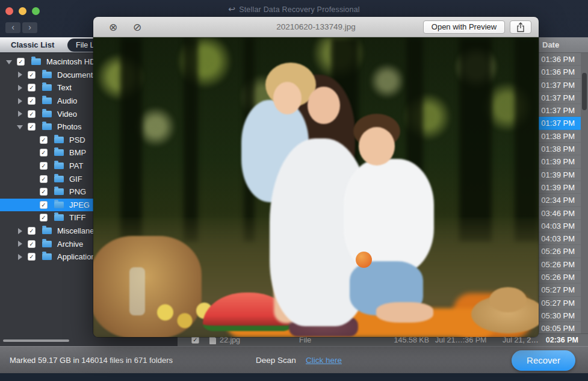 Image resolution: width=588 pixels, height=381 pixels. I want to click on date-cell: 01:36 PM, so click(558, 59).